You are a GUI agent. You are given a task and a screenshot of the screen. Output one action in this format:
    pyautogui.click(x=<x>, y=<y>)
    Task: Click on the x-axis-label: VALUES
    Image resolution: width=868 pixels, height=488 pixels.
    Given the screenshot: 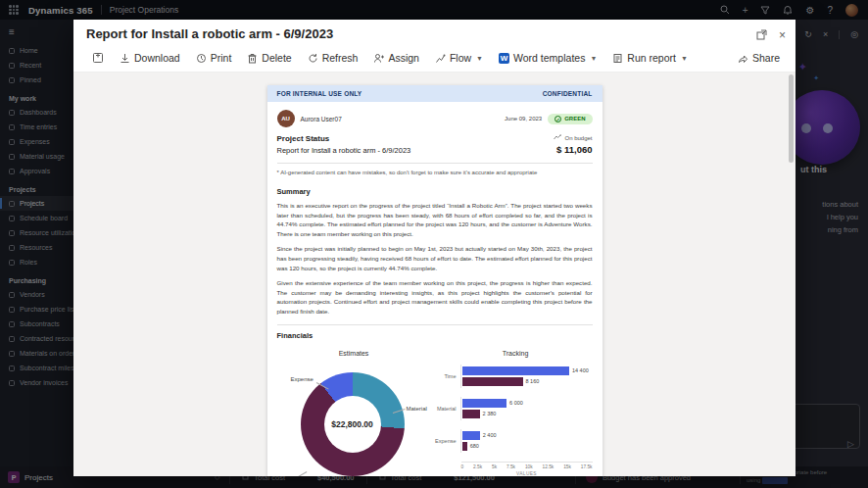 What is the action you would take?
    pyautogui.click(x=527, y=472)
    